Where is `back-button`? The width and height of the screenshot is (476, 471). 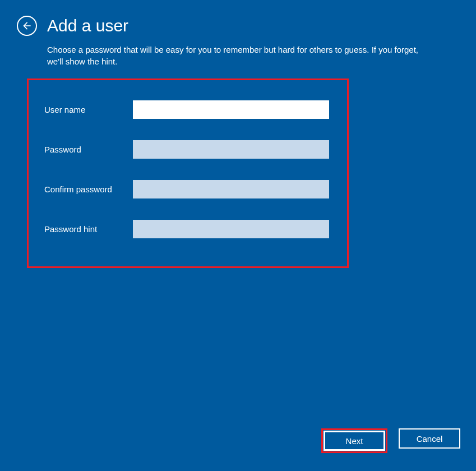
back-button is located at coordinates (27, 26).